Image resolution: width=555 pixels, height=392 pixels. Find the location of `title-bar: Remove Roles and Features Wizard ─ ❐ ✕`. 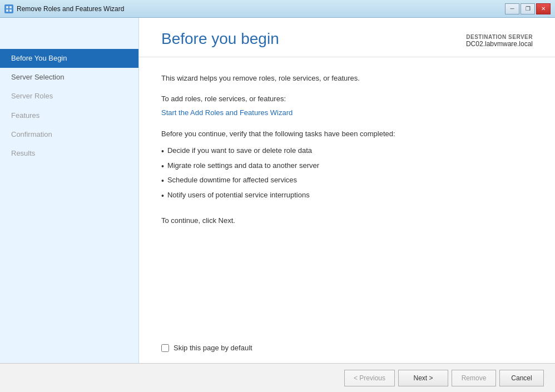

title-bar: Remove Roles and Features Wizard ─ ❐ ✕ is located at coordinates (278, 9).